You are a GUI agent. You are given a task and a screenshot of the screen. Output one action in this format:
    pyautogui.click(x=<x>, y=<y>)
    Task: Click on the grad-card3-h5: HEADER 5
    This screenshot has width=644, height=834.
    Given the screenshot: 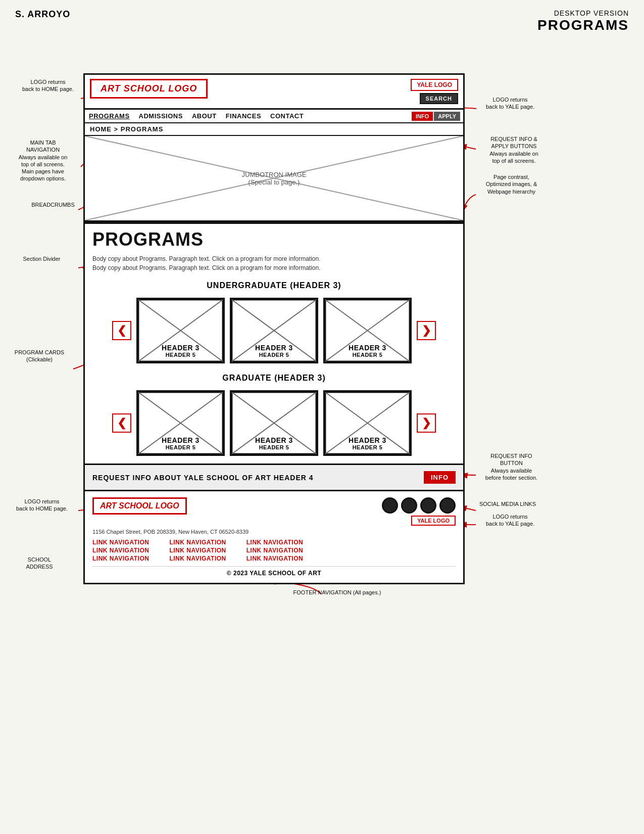 What is the action you would take?
    pyautogui.click(x=368, y=447)
    